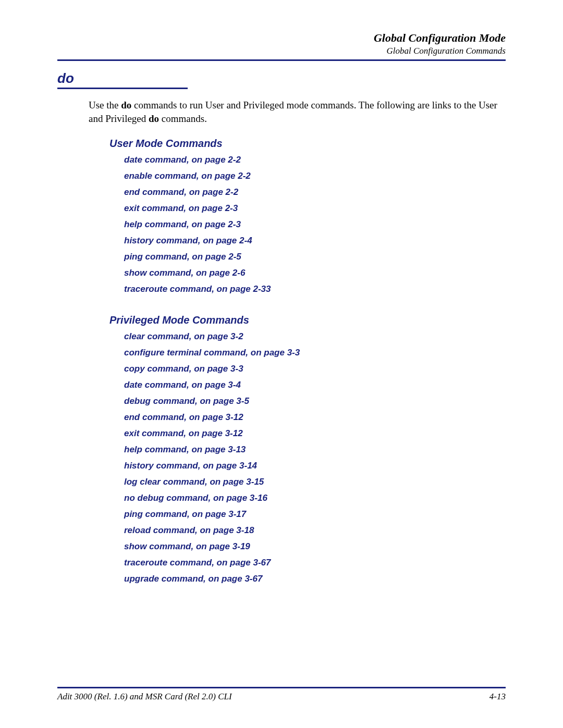 The height and width of the screenshot is (728, 563). Describe the element at coordinates (315, 225) in the screenshot. I see `user-mode-link-list: date command, on page 2-2 enable command…` at that location.